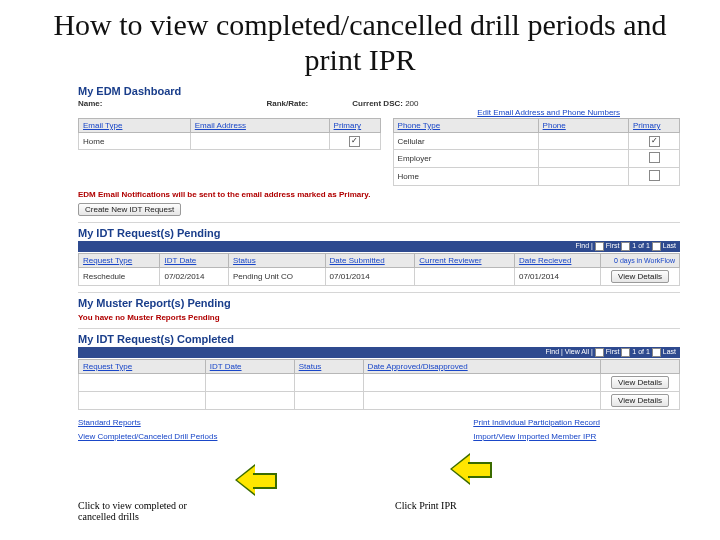 Image resolution: width=720 pixels, height=540 pixels. What do you see at coordinates (370, 277) in the screenshot?
I see `date-sub-cell: 07/01/2014` at bounding box center [370, 277].